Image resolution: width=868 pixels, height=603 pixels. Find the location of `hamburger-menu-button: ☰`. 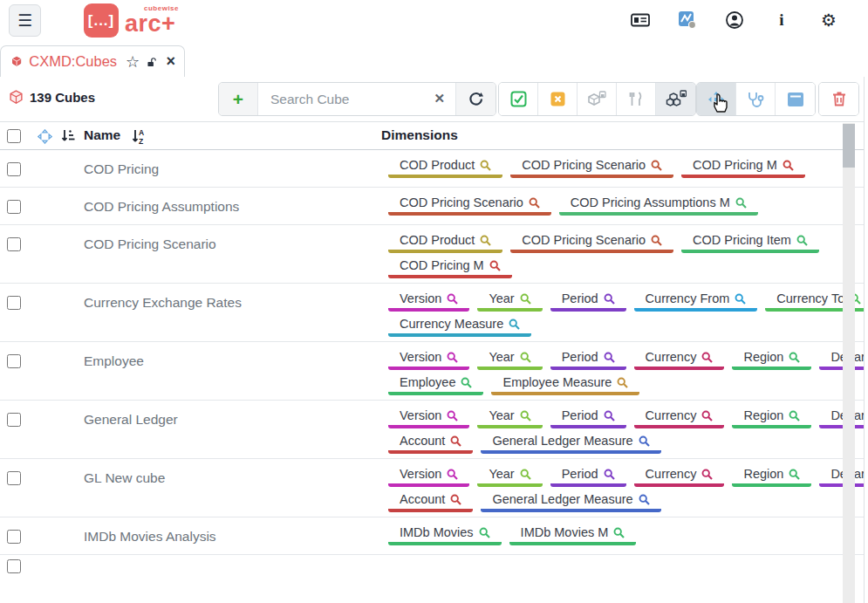

hamburger-menu-button: ☰ is located at coordinates (24, 21).